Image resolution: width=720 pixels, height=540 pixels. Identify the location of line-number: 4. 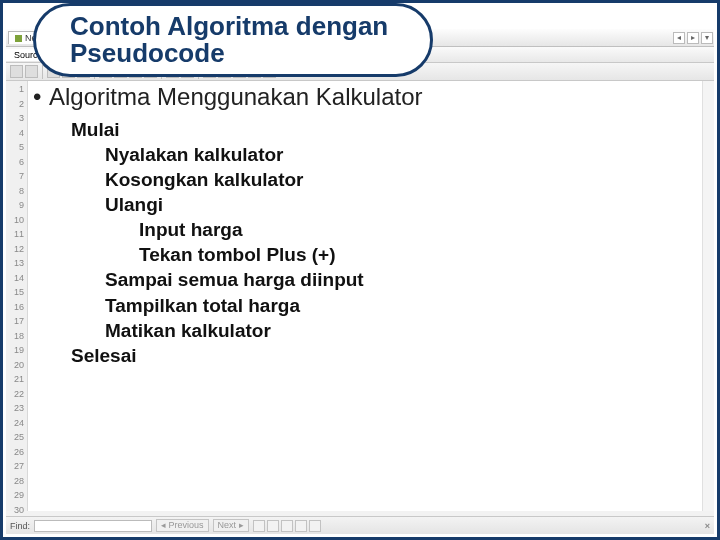
(16, 134).